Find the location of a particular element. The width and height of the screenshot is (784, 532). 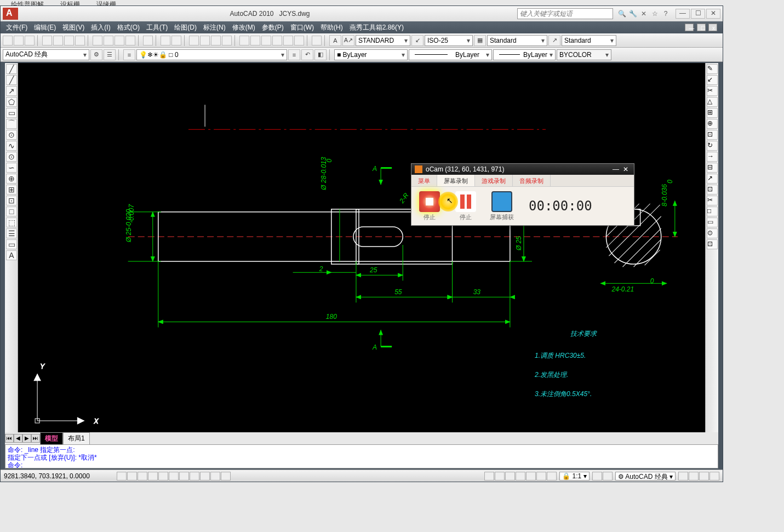

draw-tool-1: ╱ is located at coordinates (12, 80).